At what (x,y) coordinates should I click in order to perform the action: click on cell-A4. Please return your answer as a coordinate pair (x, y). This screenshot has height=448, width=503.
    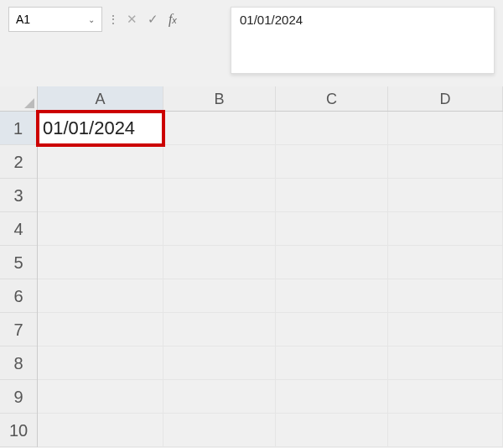
    Looking at the image, I should click on (101, 229).